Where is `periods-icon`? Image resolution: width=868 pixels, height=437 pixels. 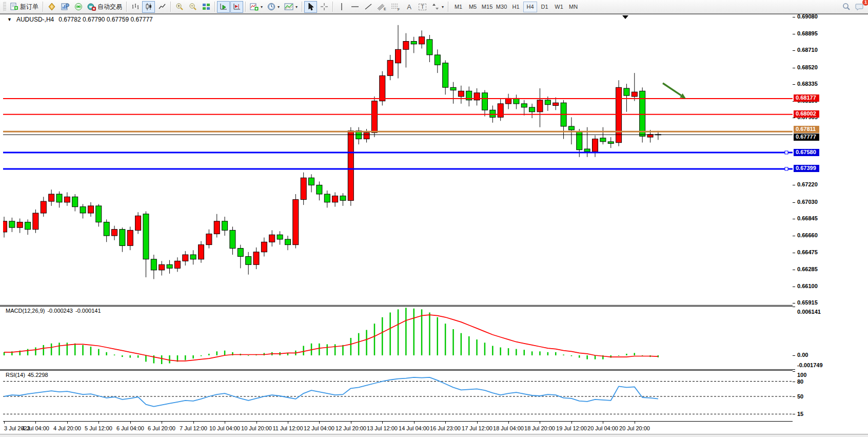 periods-icon is located at coordinates (271, 7).